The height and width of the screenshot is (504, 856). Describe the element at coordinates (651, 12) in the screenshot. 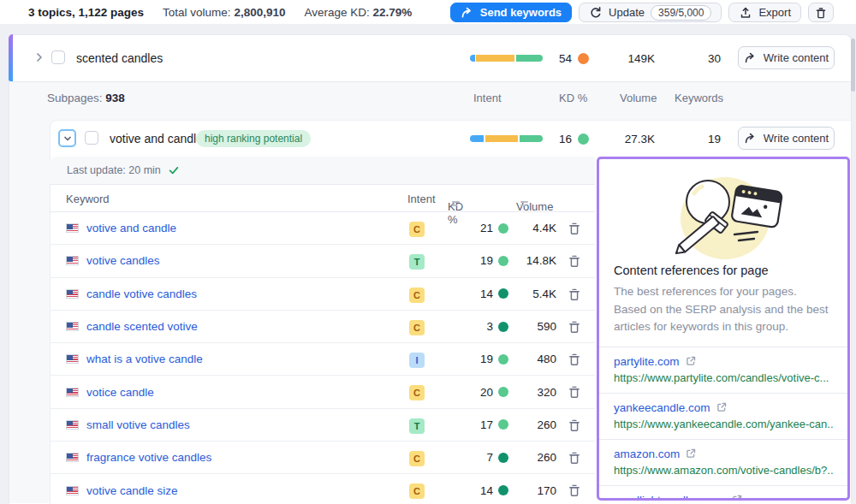

I see `update-button: Update 359/5,000` at that location.